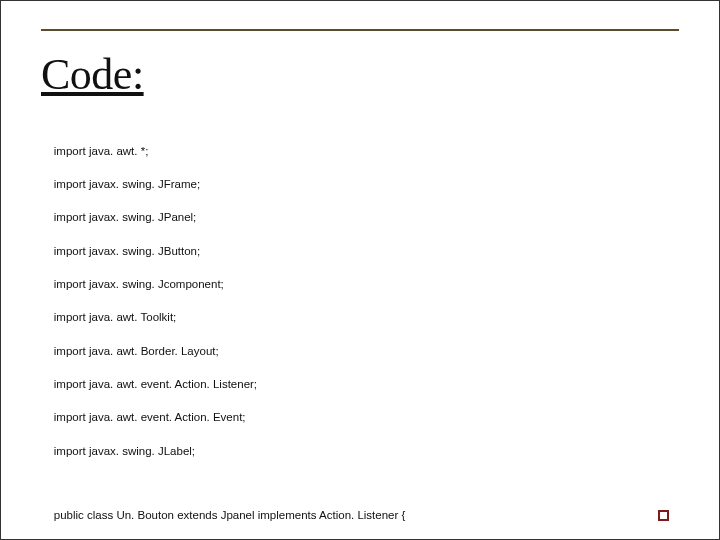 The height and width of the screenshot is (540, 720). I want to click on import-line: import javax. swing. Jcomponent;, so click(139, 284).